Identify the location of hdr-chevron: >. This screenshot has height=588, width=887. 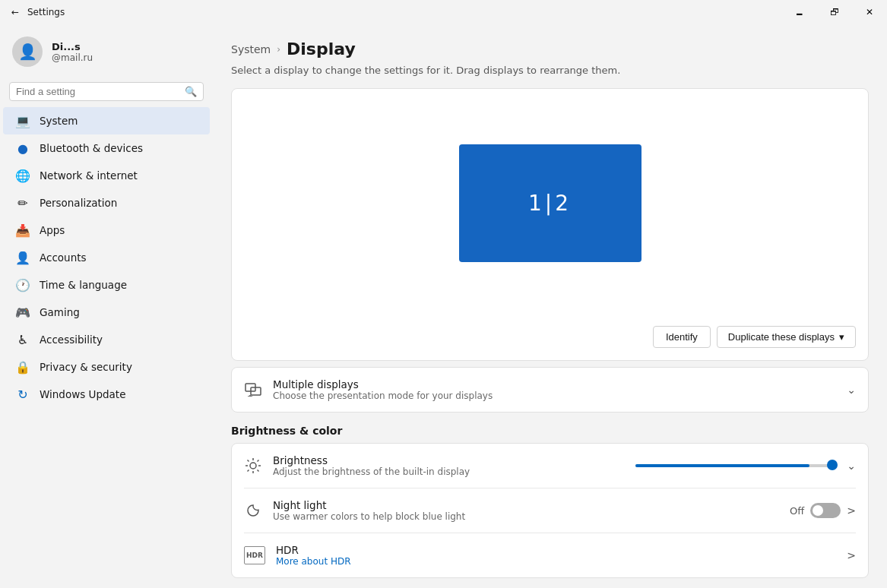
(851, 555).